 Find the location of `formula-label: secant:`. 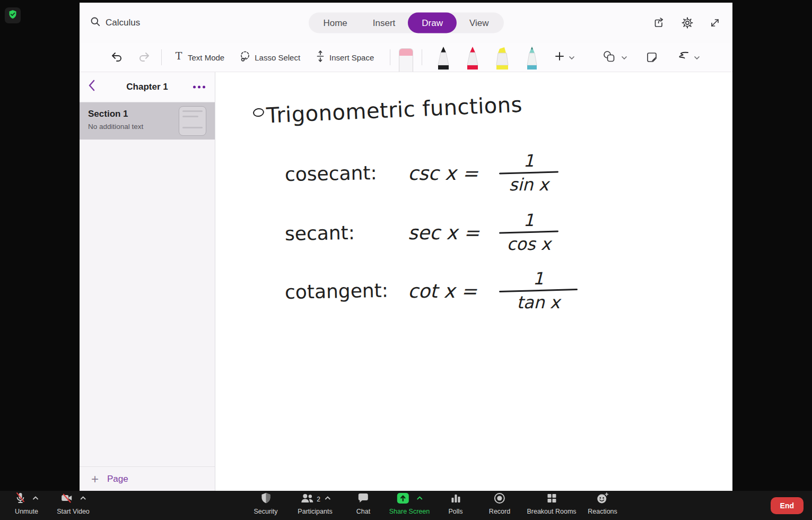

formula-label: secant: is located at coordinates (347, 232).